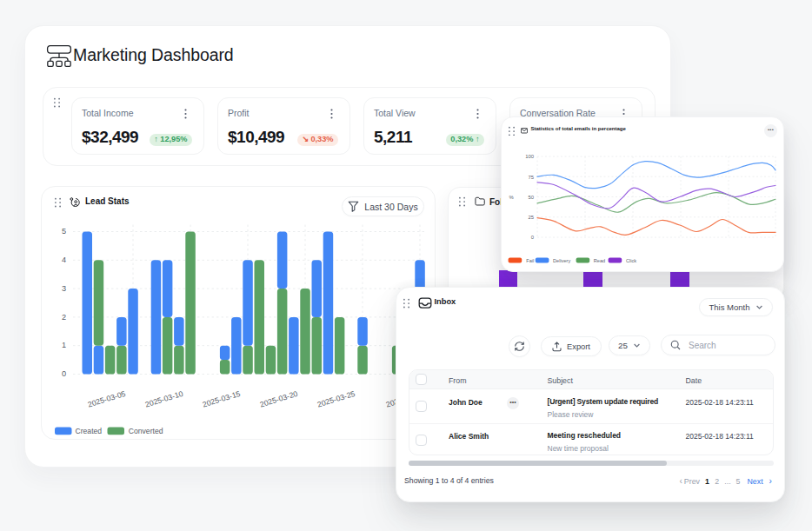 This screenshot has height=531, width=812. I want to click on svg-text: Fail, so click(530, 261).